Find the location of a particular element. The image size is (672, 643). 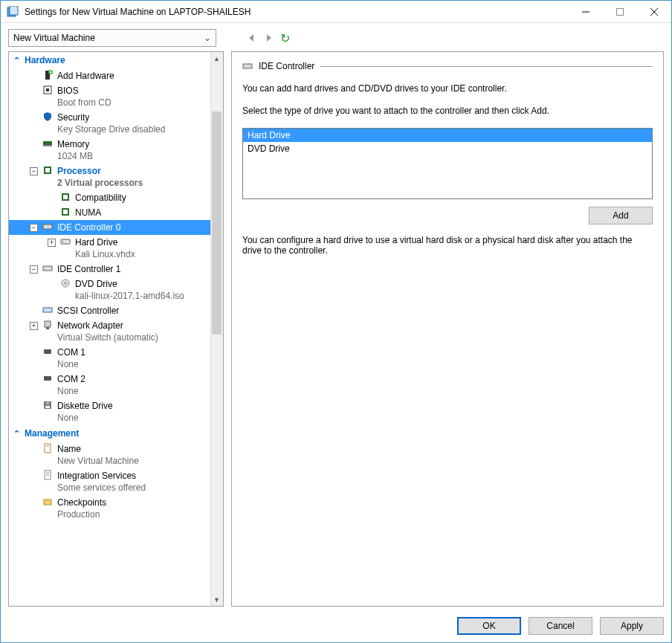

hardware-section-header: ⌃ Hardware is located at coordinates (116, 60).